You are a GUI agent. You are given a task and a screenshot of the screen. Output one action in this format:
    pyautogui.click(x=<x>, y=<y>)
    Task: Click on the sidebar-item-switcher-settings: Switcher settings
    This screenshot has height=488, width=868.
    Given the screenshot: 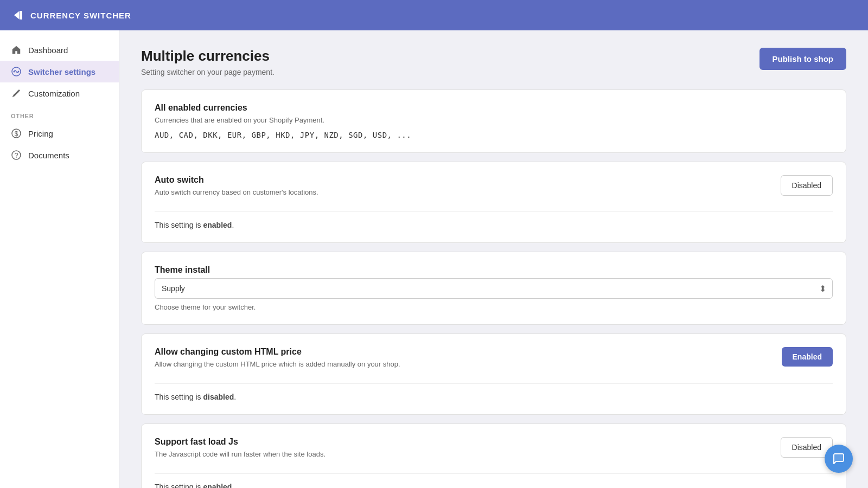 What is the action you would take?
    pyautogui.click(x=60, y=72)
    